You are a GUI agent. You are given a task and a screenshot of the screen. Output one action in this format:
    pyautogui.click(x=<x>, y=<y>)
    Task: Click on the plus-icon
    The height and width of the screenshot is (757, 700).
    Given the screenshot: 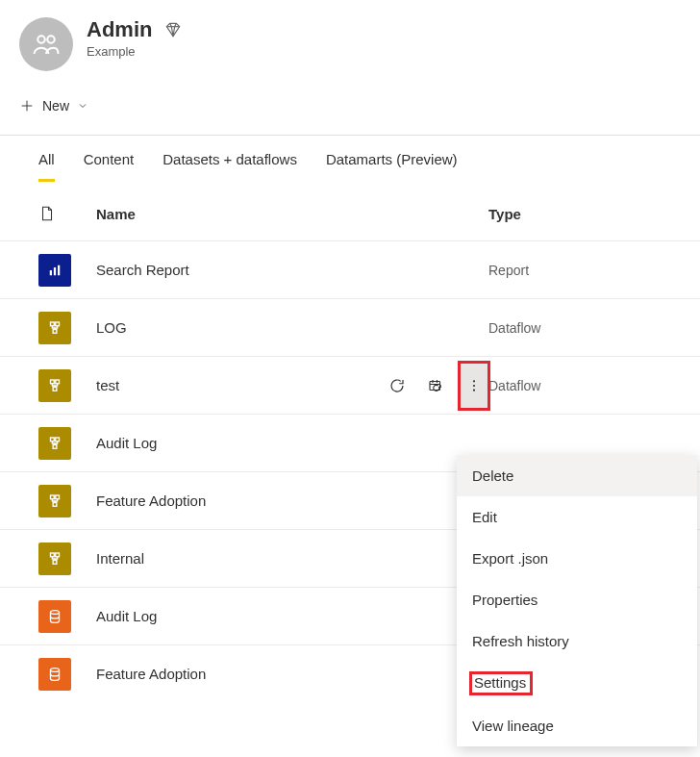 What is the action you would take?
    pyautogui.click(x=27, y=106)
    